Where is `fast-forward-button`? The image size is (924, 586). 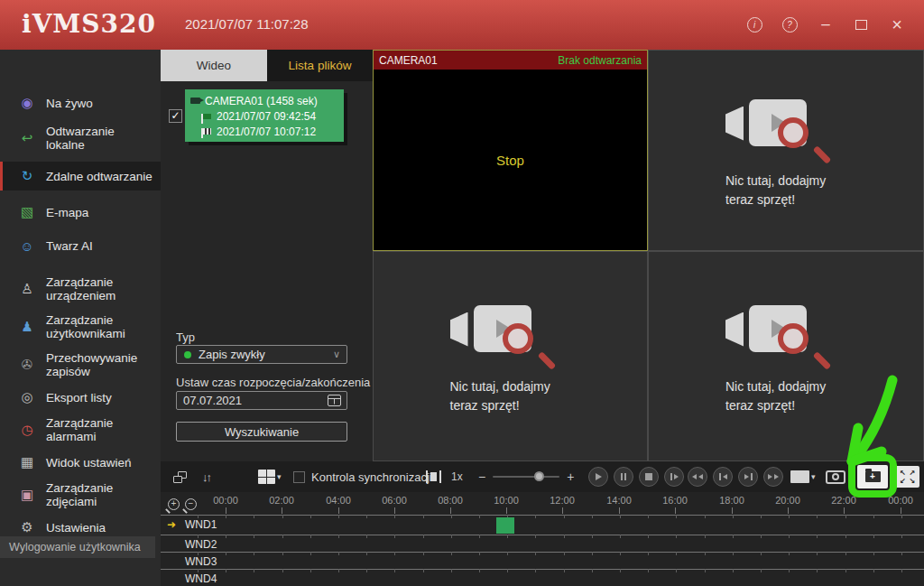 fast-forward-button is located at coordinates (773, 477).